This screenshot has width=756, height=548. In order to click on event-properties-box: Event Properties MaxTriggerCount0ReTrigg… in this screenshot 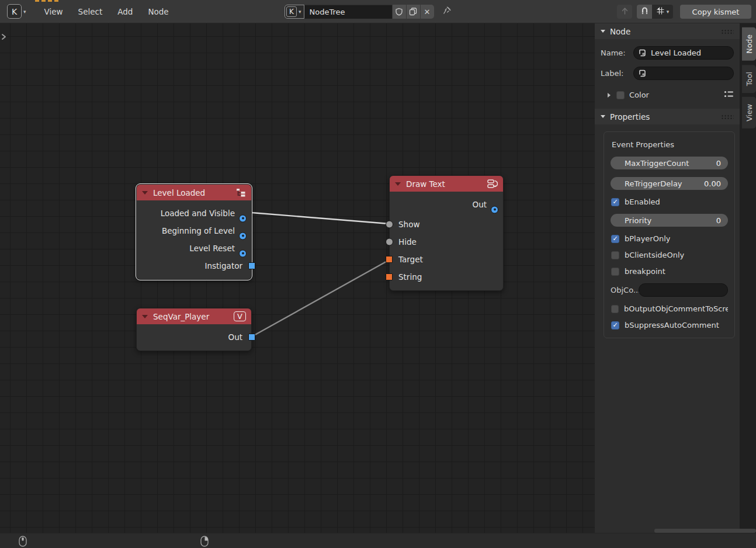, I will do `click(670, 235)`.